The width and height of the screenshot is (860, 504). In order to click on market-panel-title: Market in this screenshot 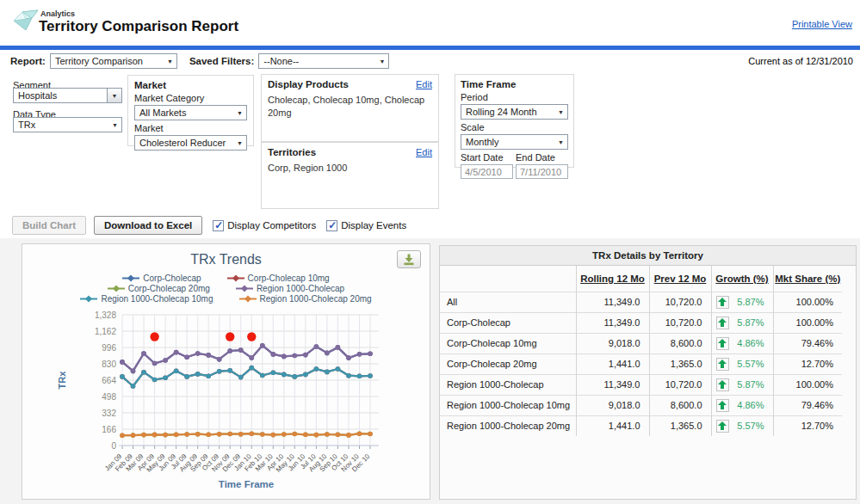, I will do `click(191, 85)`.